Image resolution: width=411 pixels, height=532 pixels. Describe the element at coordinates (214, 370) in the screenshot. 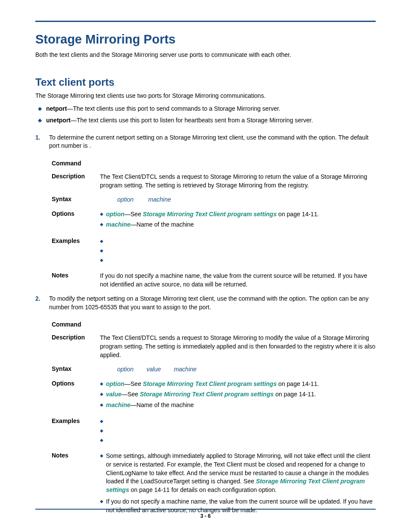

I see `table-row: Syntax option value machine` at that location.